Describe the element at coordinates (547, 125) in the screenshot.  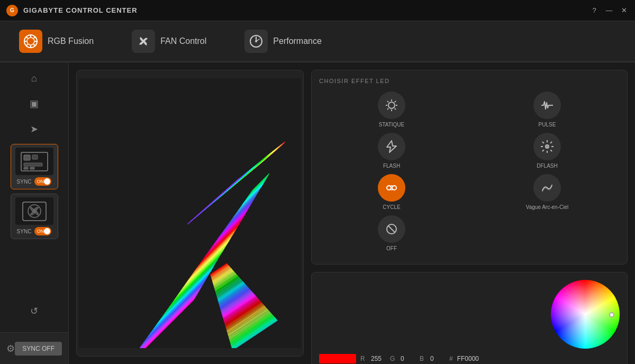
I see `effect-label-pulse: PULSE` at that location.